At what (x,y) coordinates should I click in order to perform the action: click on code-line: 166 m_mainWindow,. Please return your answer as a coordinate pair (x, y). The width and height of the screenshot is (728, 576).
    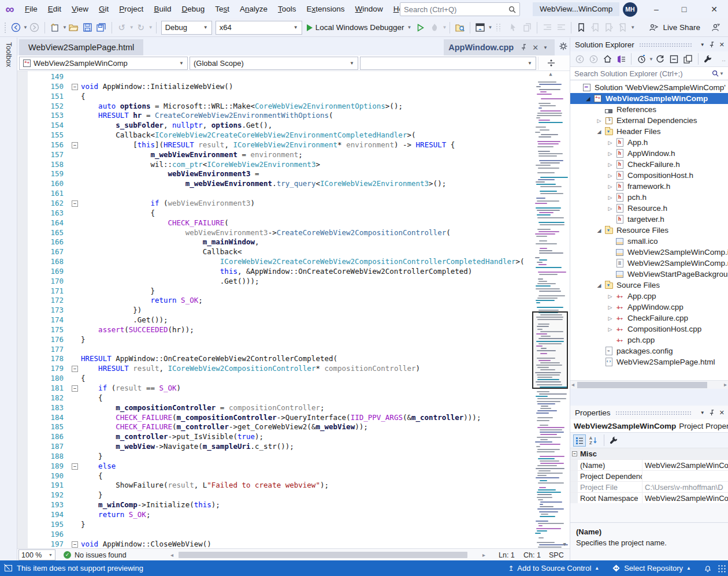
    Looking at the image, I should click on (278, 243).